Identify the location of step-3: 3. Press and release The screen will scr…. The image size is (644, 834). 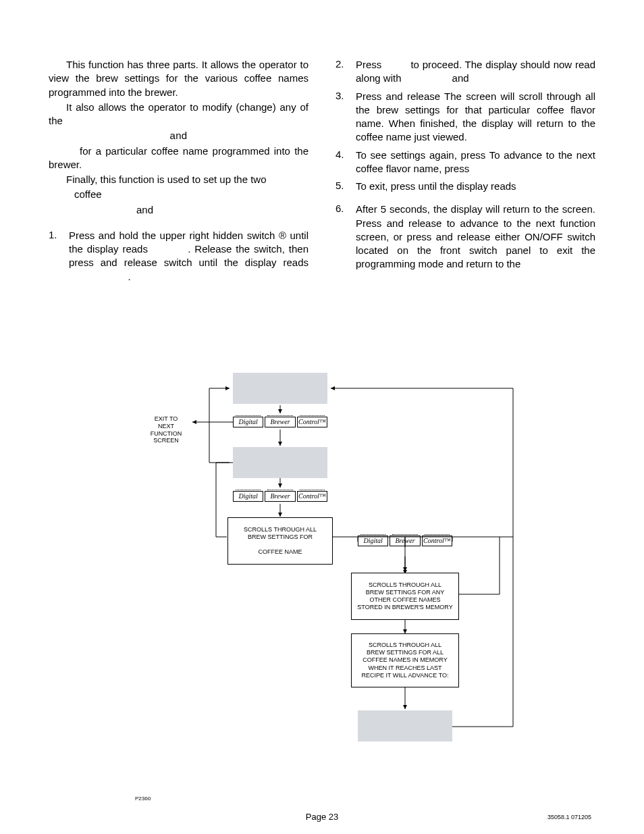
(466, 118).